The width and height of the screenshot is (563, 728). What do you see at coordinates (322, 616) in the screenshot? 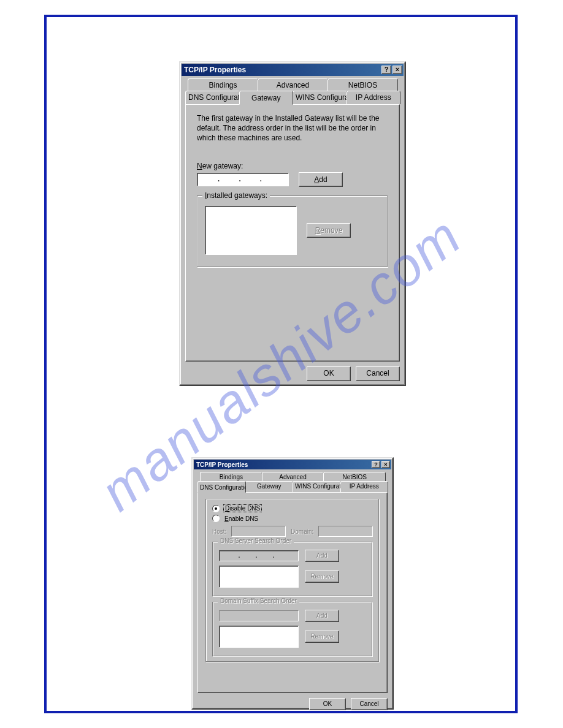
I see `domain-suffix-add-button: Add` at bounding box center [322, 616].